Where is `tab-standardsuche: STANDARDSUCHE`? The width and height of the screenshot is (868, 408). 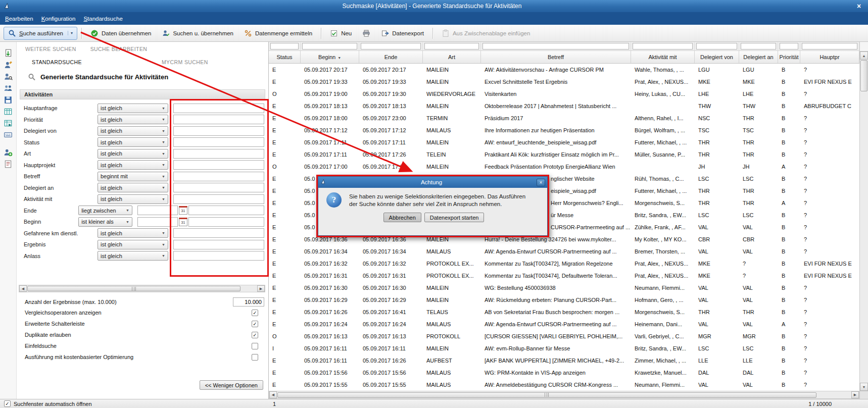 tab-standardsuche: STANDARDSUCHE is located at coordinates (57, 63).